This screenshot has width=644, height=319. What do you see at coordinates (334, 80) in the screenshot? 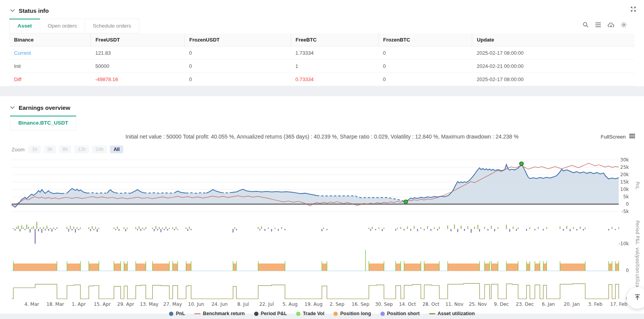
I see `cell: 0.73334` at bounding box center [334, 80].